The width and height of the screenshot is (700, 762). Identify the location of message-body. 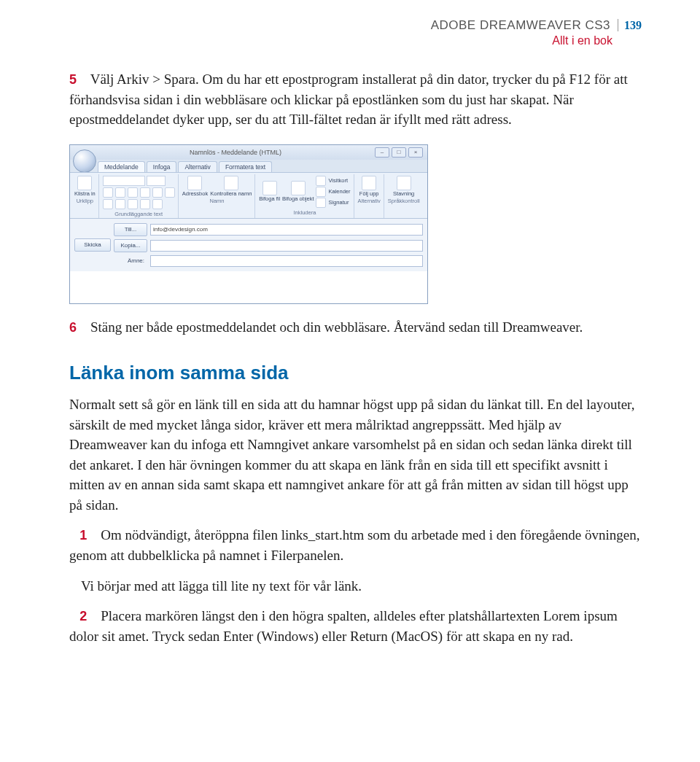
(249, 287).